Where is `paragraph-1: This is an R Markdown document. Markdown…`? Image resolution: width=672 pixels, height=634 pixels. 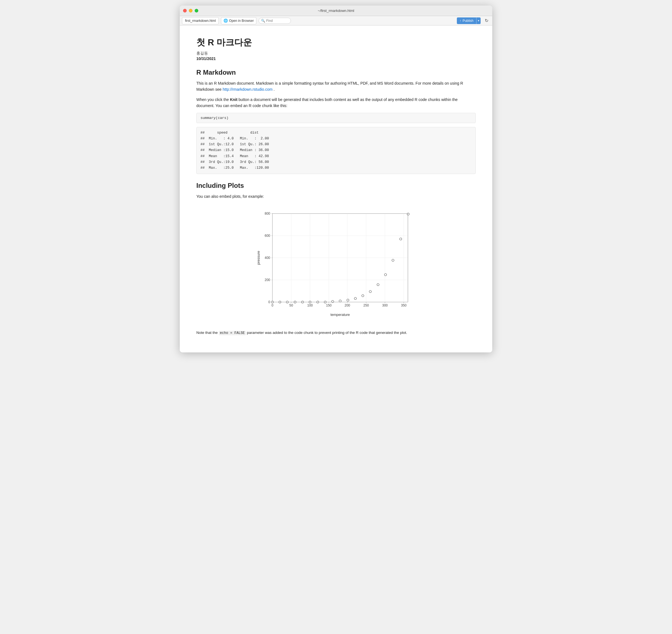
paragraph-1: This is an R Markdown document. Markdown… is located at coordinates (336, 87).